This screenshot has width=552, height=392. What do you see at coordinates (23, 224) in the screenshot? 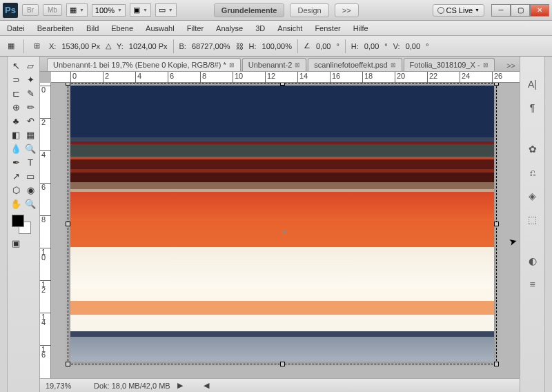
I see `color-swatches` at bounding box center [23, 224].